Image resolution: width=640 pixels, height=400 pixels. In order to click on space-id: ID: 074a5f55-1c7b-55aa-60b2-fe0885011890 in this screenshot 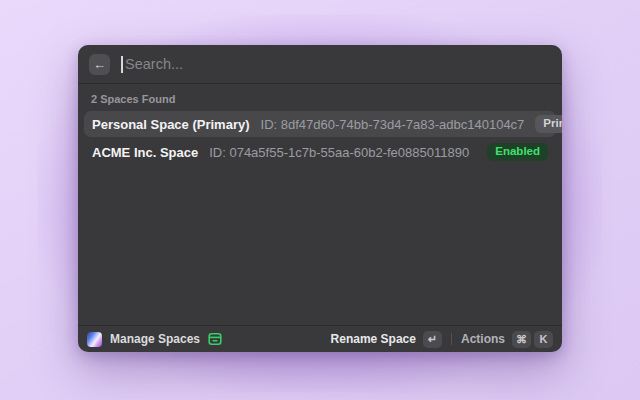, I will do `click(339, 152)`.